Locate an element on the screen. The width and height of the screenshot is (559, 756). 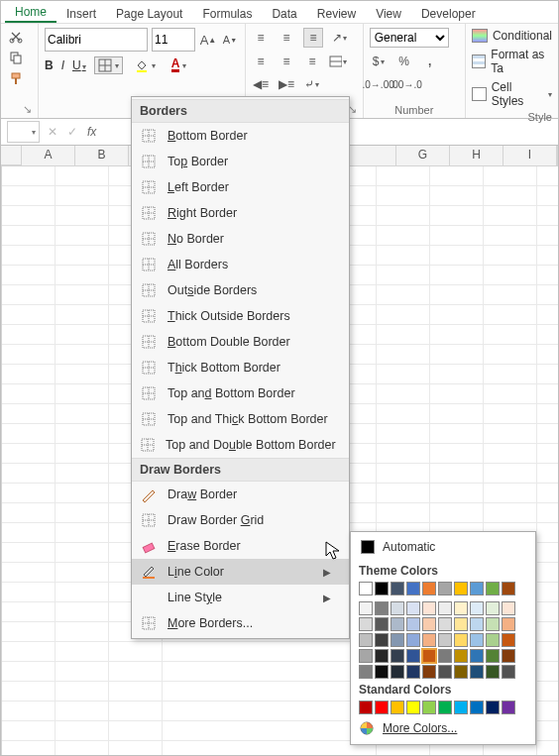
tab-developer: Developer is located at coordinates (448, 14).